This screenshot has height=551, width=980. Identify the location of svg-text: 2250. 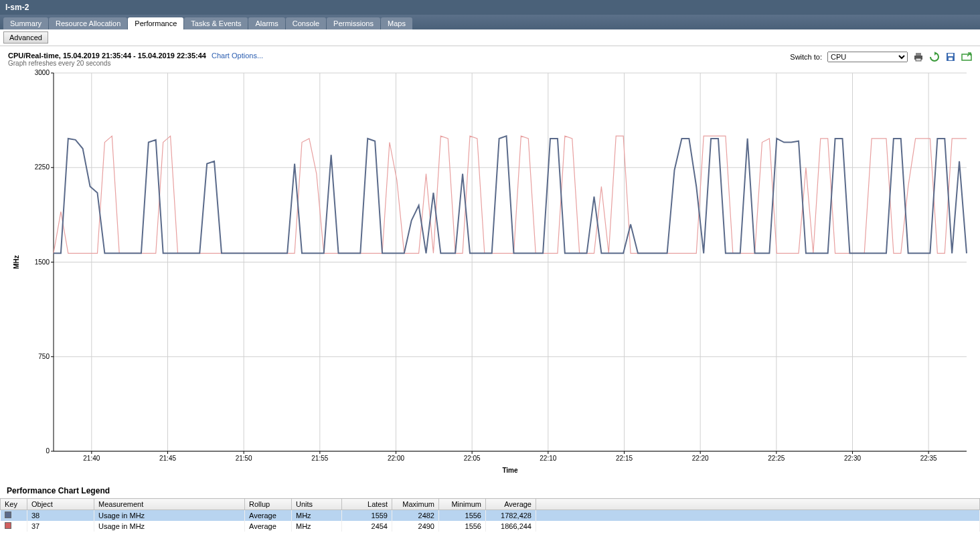
(43, 167).